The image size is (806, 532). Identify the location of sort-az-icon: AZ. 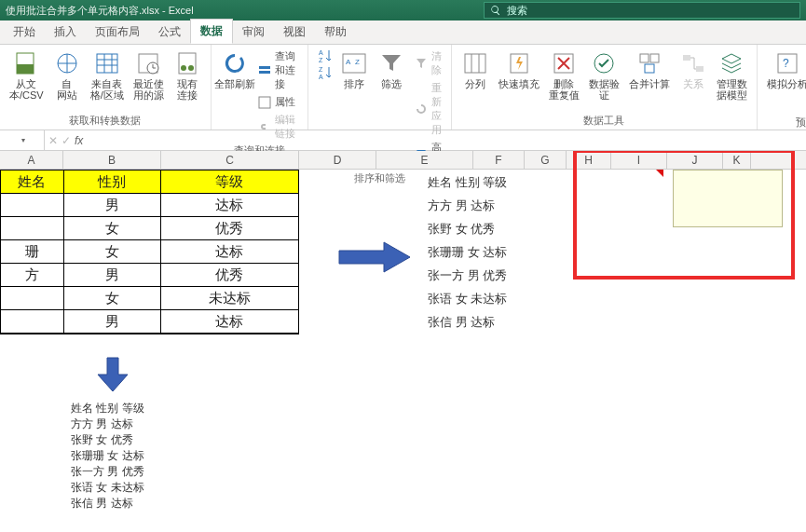
(324, 56).